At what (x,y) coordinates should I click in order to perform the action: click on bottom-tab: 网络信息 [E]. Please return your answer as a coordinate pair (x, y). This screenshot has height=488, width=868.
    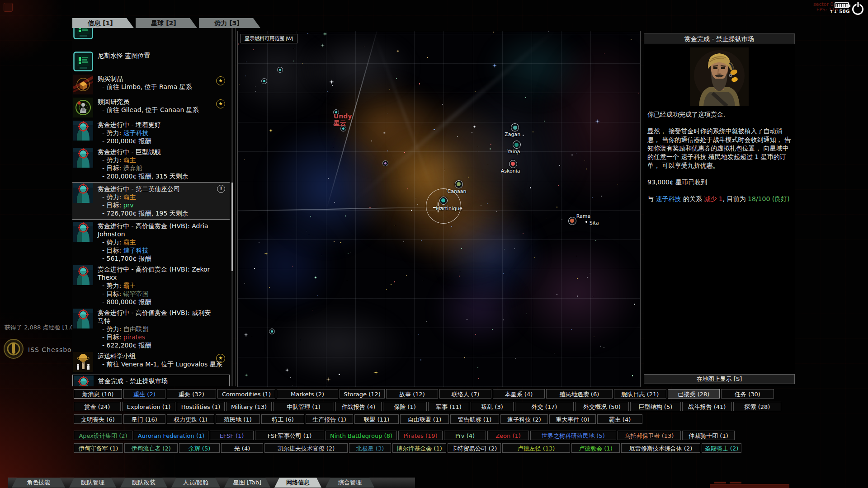
    Looking at the image, I should click on (298, 483).